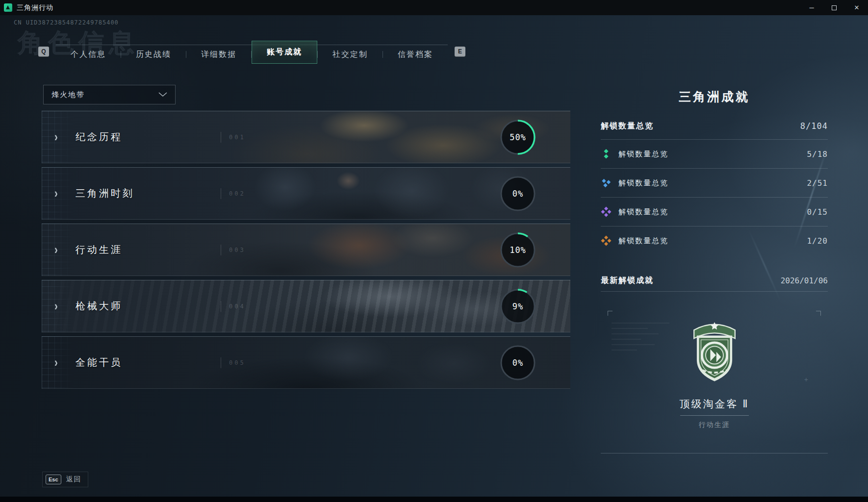 The height and width of the screenshot is (502, 868). Describe the element at coordinates (233, 250) in the screenshot. I see `category-meta: 003` at that location.